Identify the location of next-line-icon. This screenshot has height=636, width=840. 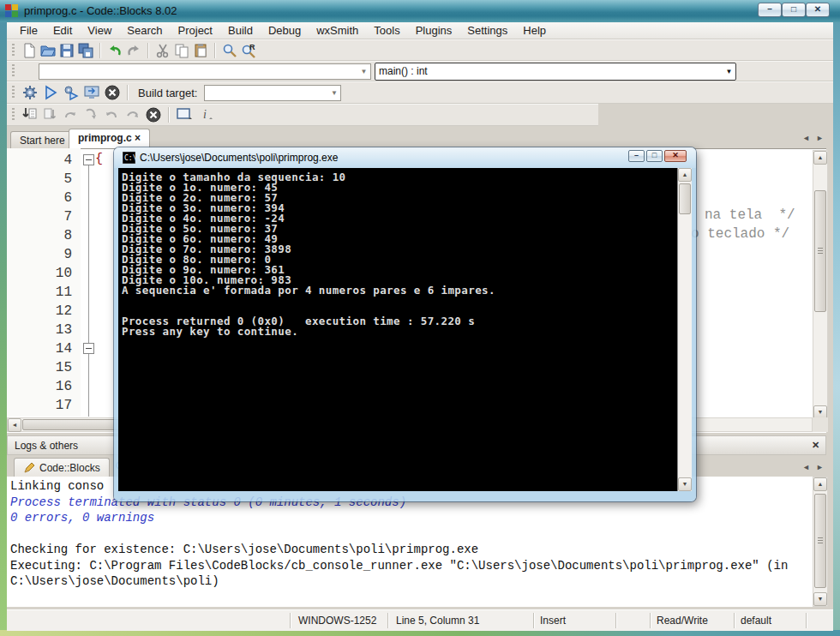
(71, 115).